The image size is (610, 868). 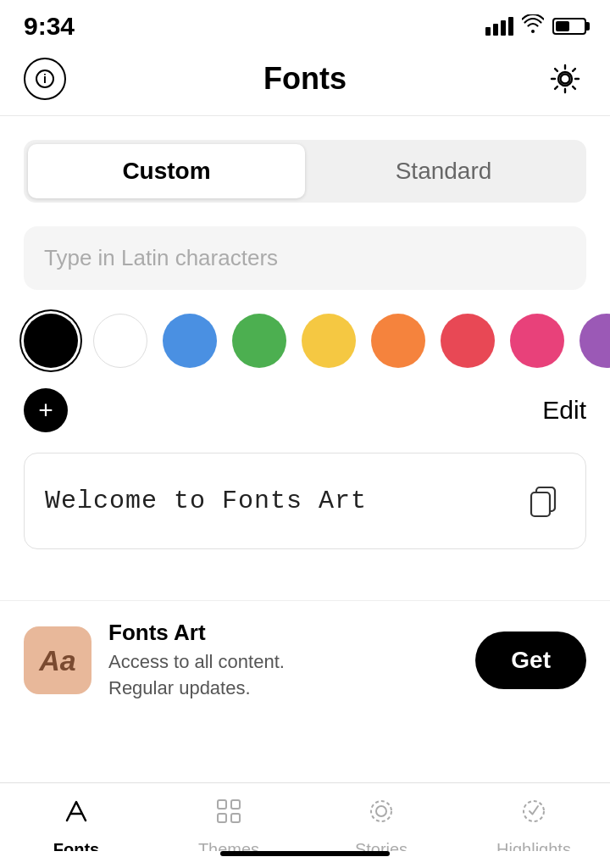 What do you see at coordinates (206, 501) in the screenshot?
I see `font-preview-text: Welcome to Fonts Art` at bounding box center [206, 501].